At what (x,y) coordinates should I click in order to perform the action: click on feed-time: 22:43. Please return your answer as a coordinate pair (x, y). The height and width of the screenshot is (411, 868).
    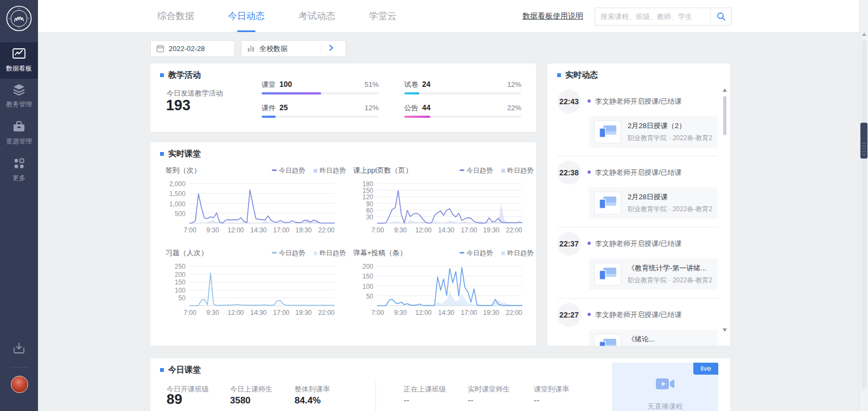
    Looking at the image, I should click on (569, 102).